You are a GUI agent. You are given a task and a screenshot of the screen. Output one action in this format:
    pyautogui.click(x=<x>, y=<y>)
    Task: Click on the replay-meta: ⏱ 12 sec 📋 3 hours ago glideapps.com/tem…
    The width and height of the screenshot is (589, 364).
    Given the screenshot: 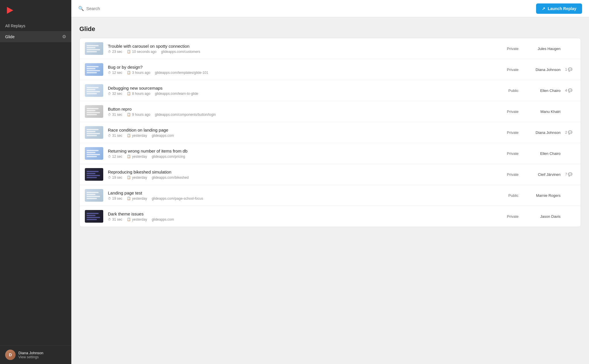 What is the action you would take?
    pyautogui.click(x=303, y=73)
    